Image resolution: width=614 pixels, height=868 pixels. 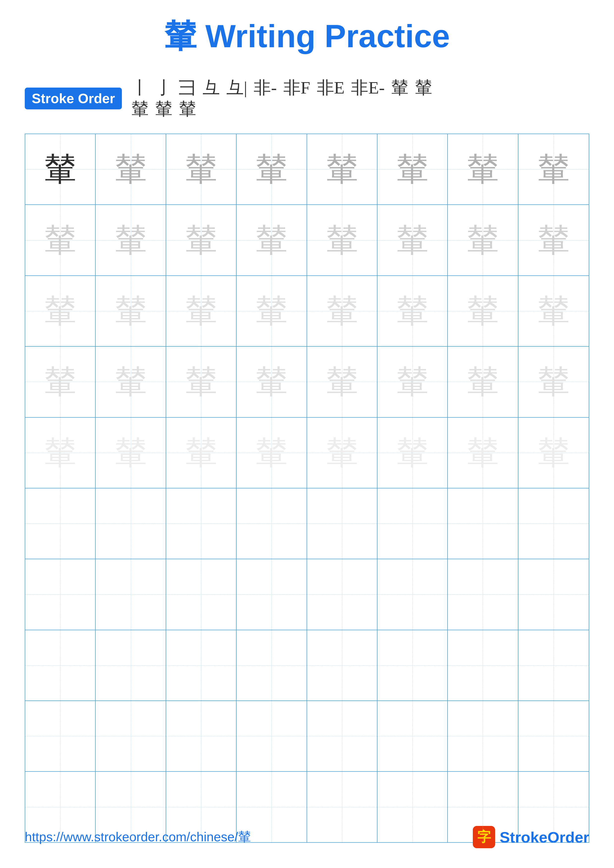 What do you see at coordinates (307, 36) in the screenshot?
I see `page-title: 輦 Writing Practice` at bounding box center [307, 36].